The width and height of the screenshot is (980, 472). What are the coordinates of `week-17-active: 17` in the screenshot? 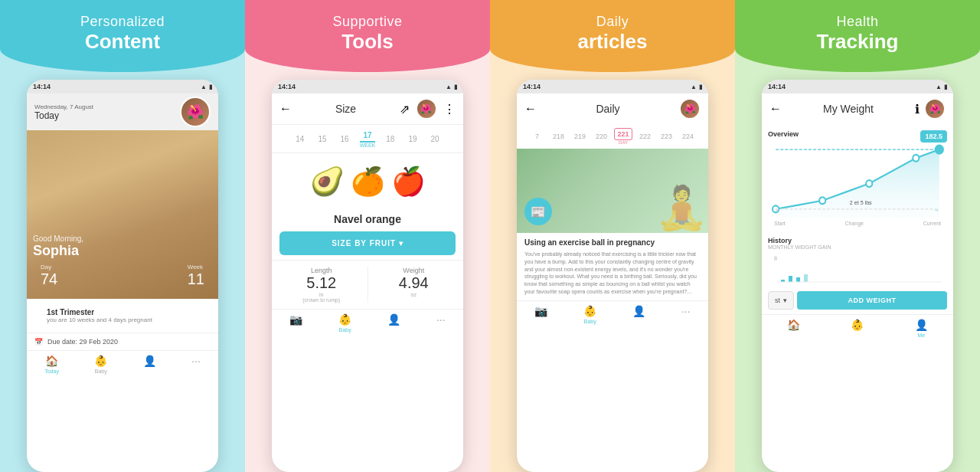 It's located at (368, 136).